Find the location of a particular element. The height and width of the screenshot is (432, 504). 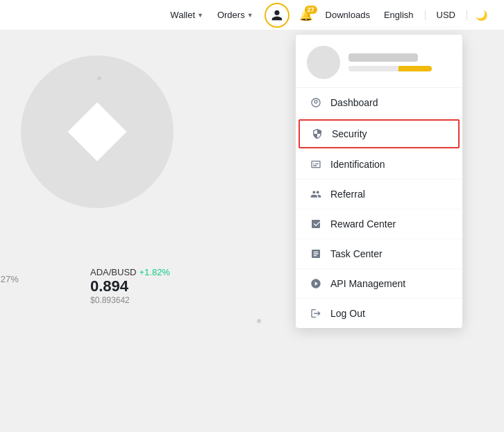

reward-center-icon is located at coordinates (316, 224).